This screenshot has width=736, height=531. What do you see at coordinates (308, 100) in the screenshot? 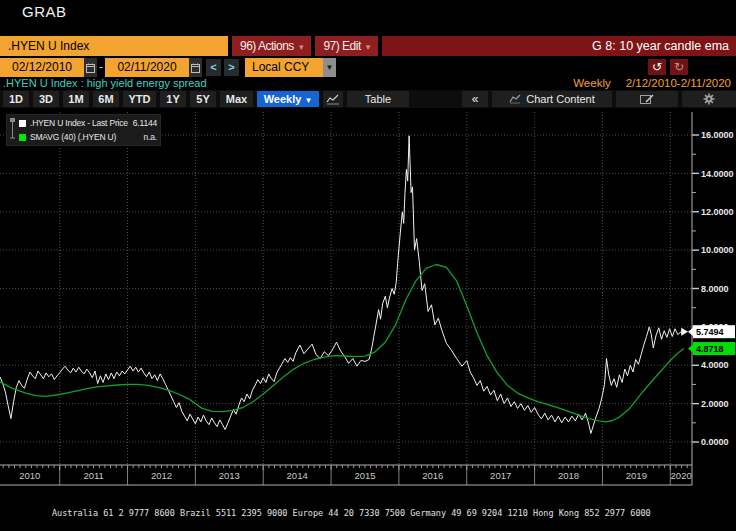
I see `chevron-down-icon: ▼` at bounding box center [308, 100].